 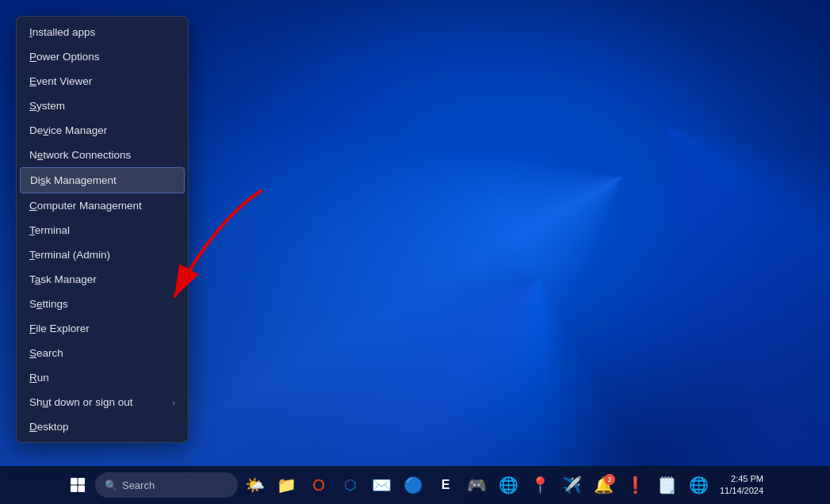 What do you see at coordinates (414, 485) in the screenshot?
I see `taskbar-icon-cortana: 🔵` at bounding box center [414, 485].